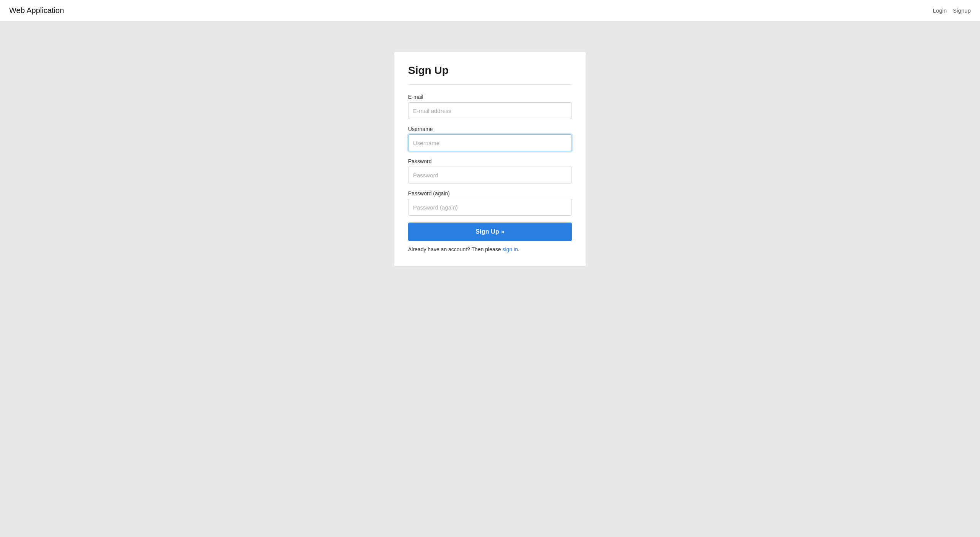 The height and width of the screenshot is (537, 980). Describe the element at coordinates (490, 139) in the screenshot. I see `username-group: Username` at that location.